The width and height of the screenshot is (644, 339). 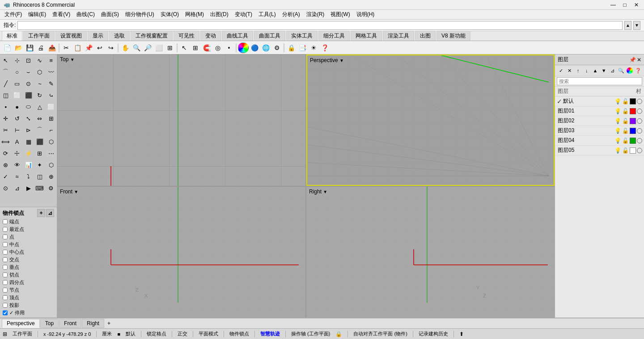 What do you see at coordinates (625, 111) in the screenshot?
I see `layer-lock-01: 🔓` at bounding box center [625, 111].